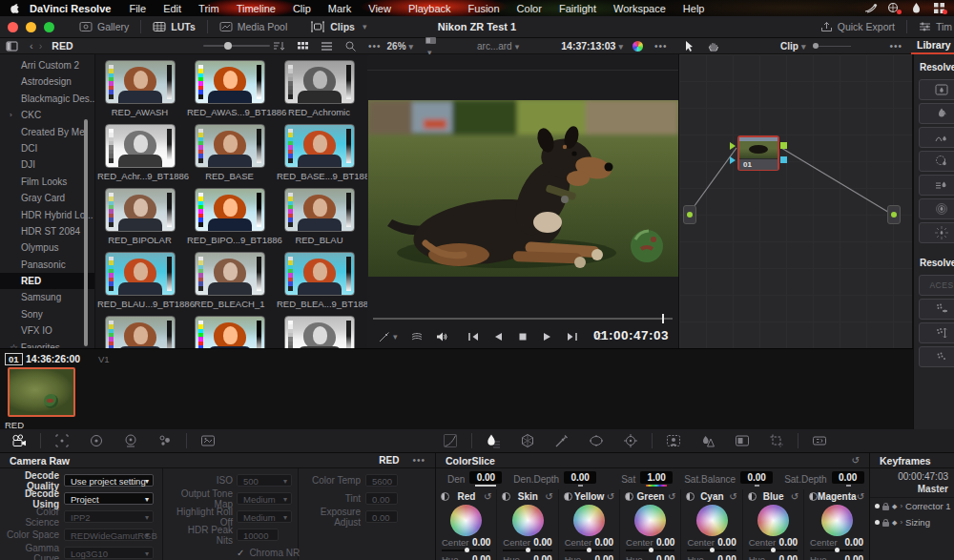  What do you see at coordinates (303, 46) in the screenshot?
I see `grid-view-icon` at bounding box center [303, 46].